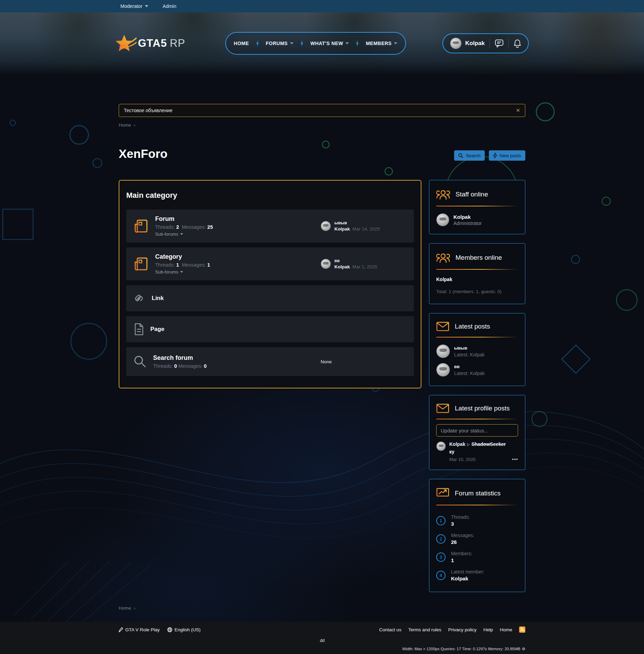 This screenshot has height=654, width=644. Describe the element at coordinates (443, 493) in the screenshot. I see `stats-monitor-icon` at that location.